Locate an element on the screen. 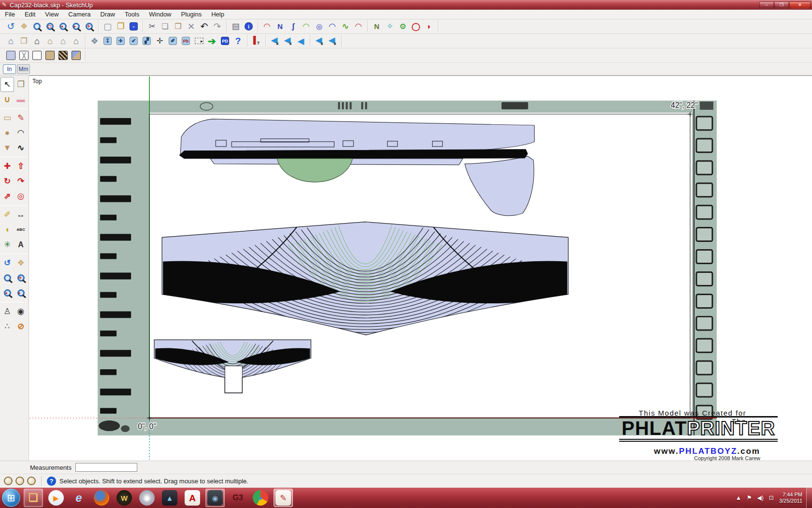  phlat-axis-button: ✛ is located at coordinates (160, 41).